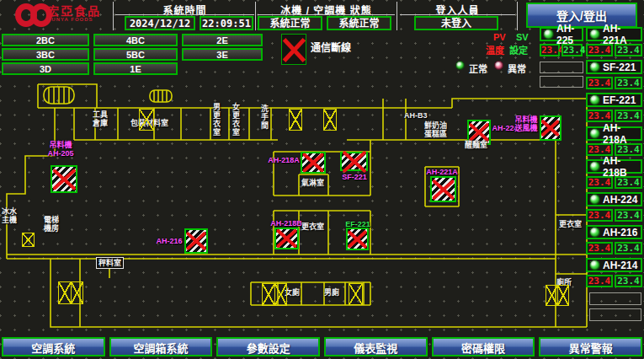 The height and width of the screenshot is (359, 644). I want to click on sv-header: SV, so click(522, 37).